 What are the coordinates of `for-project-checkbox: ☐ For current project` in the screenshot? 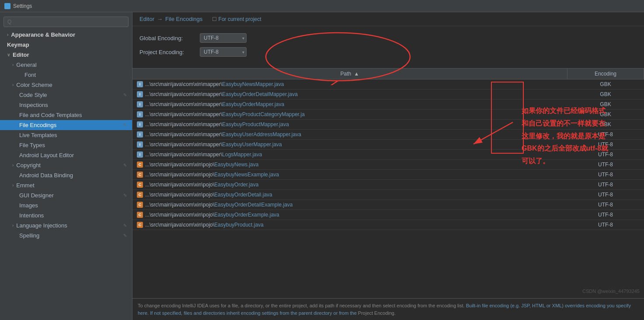 It's located at (237, 19).